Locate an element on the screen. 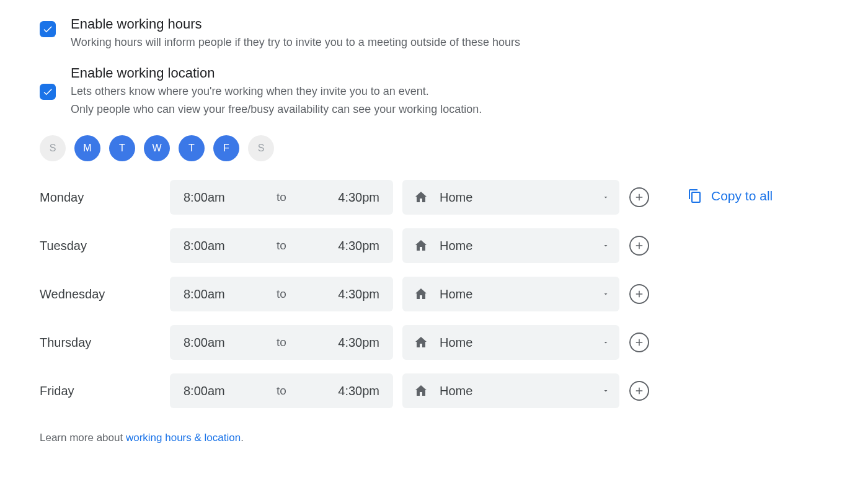 The width and height of the screenshot is (868, 482). copy-to-all-button: Copy to all is located at coordinates (730, 196).